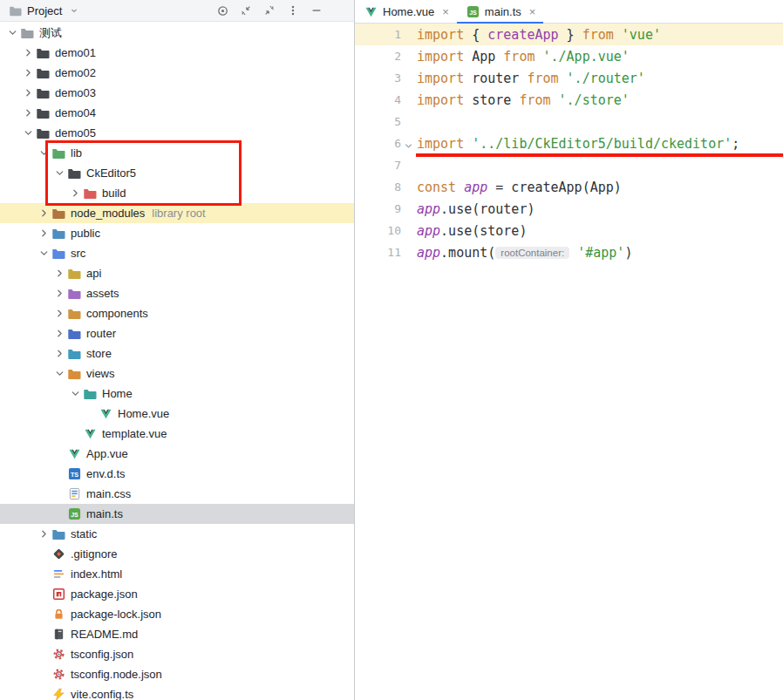 The image size is (783, 700). What do you see at coordinates (569, 78) in the screenshot?
I see `code-line-3: 3import router from './router'` at bounding box center [569, 78].